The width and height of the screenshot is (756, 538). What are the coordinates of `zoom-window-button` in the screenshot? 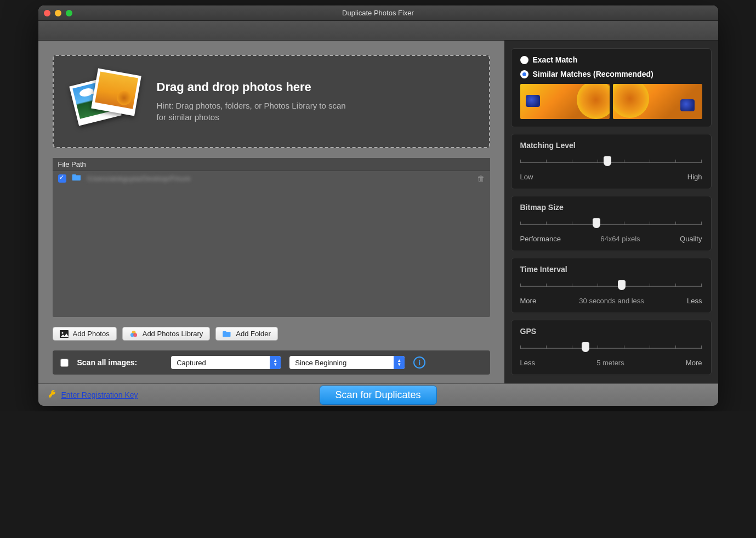 It's located at (69, 13).